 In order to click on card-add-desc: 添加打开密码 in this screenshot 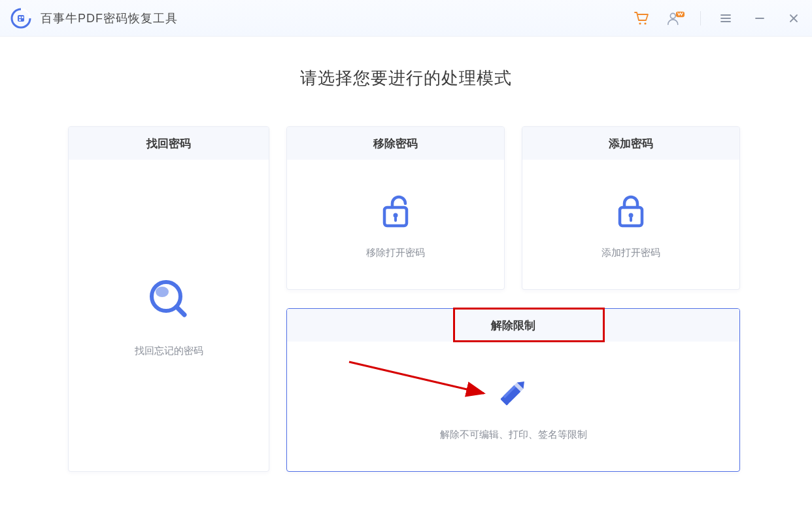, I will do `click(631, 253)`.